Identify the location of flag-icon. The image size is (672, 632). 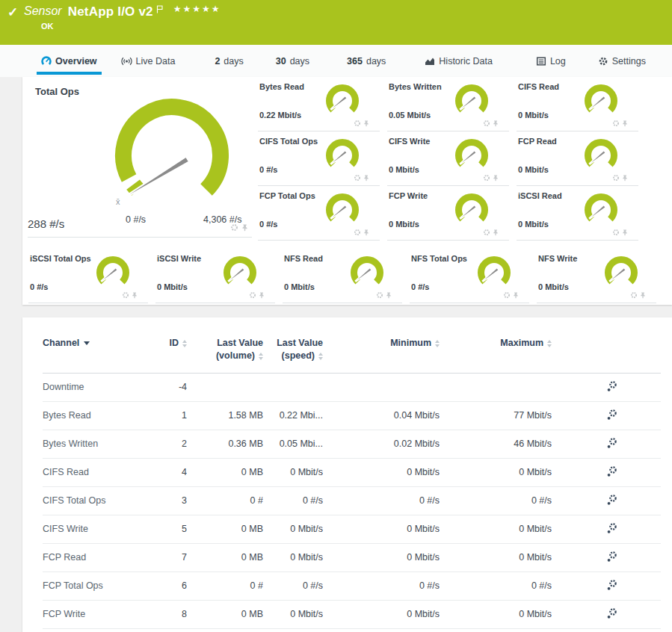
(160, 10).